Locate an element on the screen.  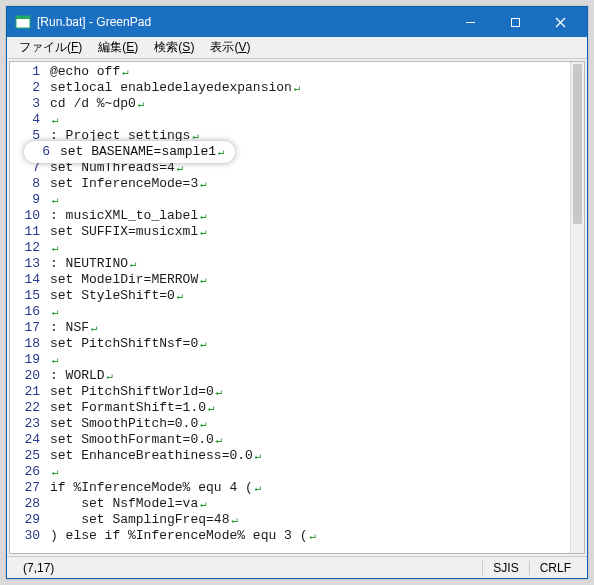
code-line: set SUFFIX=musicxml↵ is located at coordinates (310, 232).